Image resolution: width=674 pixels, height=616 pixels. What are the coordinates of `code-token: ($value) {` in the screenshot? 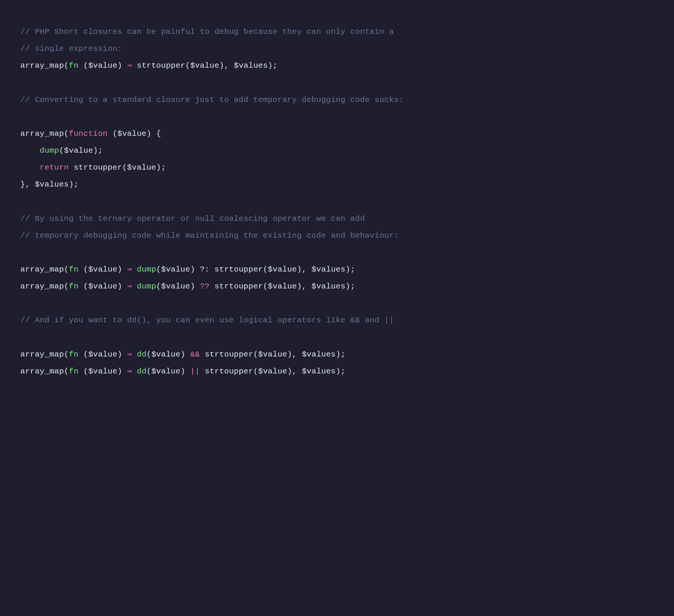 It's located at (134, 134).